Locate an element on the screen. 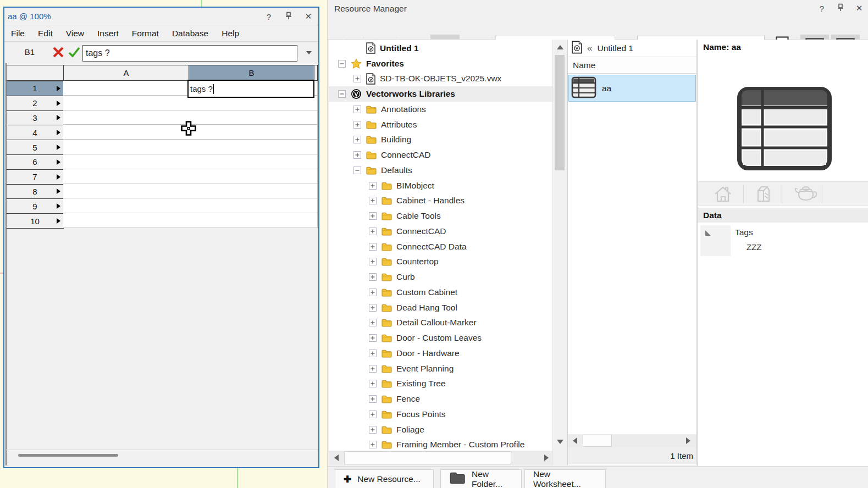  cell-B8 is located at coordinates (252, 191).